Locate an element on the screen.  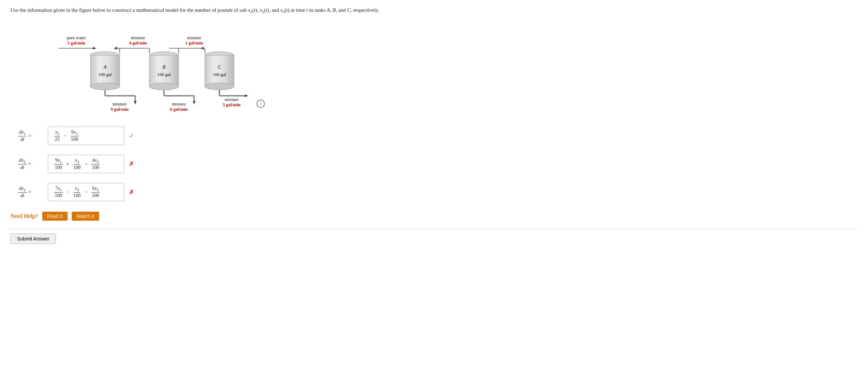
svg-text: A is located at coordinates (105, 67).